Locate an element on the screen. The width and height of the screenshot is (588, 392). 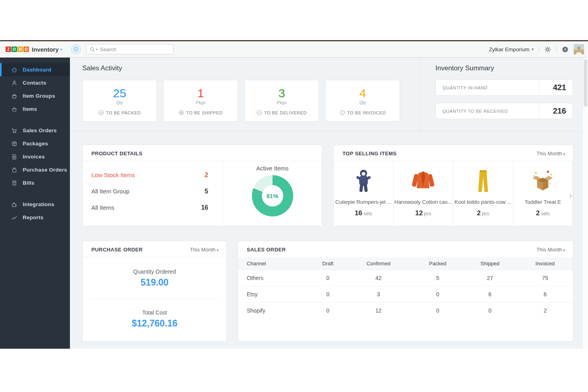
row-label: All Items is located at coordinates (146, 207).